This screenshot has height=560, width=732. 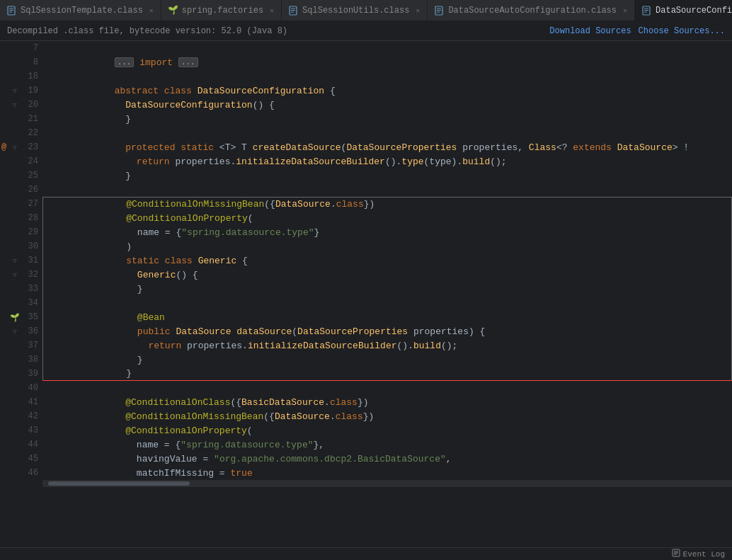 I want to click on code-line-31: static class Generic {, so click(x=387, y=261).